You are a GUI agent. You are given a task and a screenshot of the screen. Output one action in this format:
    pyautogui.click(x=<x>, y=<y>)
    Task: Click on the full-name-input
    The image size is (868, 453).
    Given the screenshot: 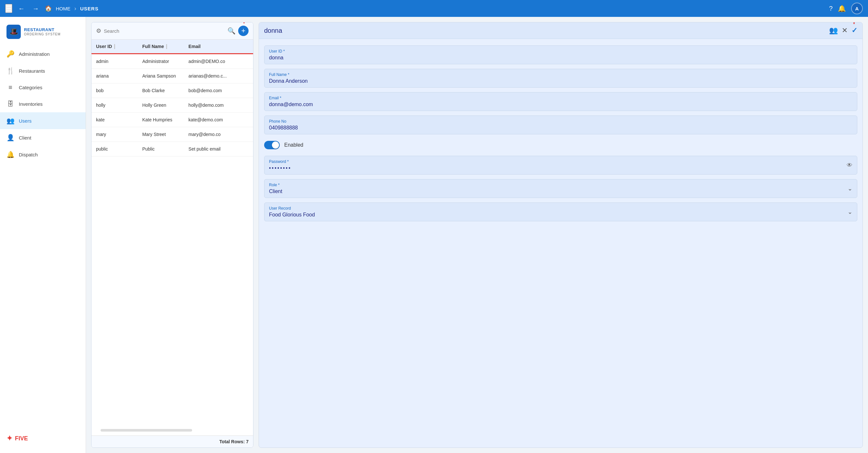 What is the action you would take?
    pyautogui.click(x=561, y=81)
    